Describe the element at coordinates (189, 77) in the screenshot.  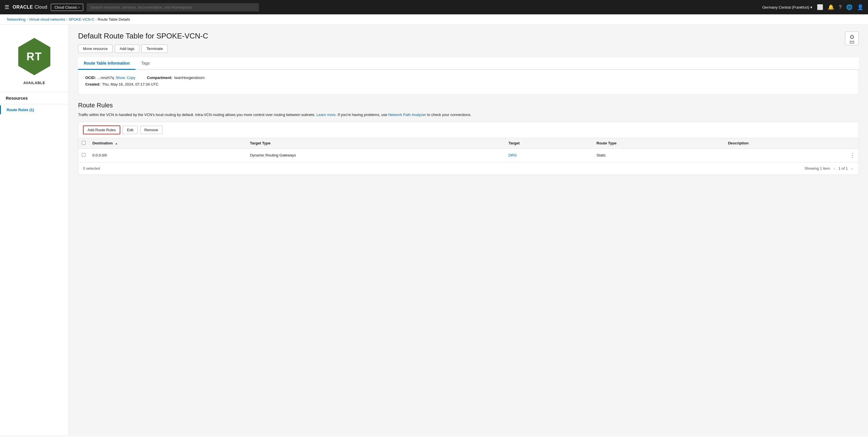
I see `compartment-value: IwanHoogendoorn` at that location.